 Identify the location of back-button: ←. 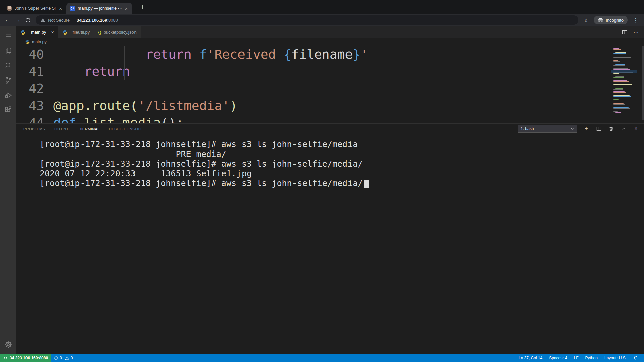
(8, 20).